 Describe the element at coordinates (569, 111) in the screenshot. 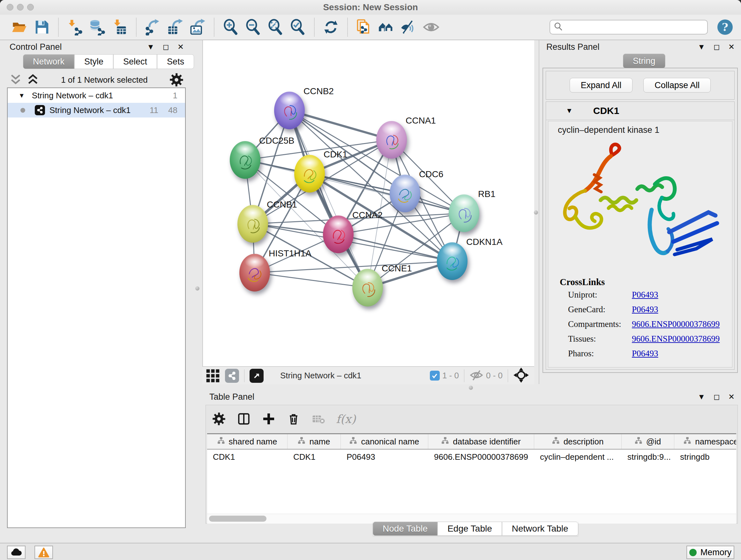

I see `gene-expander-icon: ▼` at that location.